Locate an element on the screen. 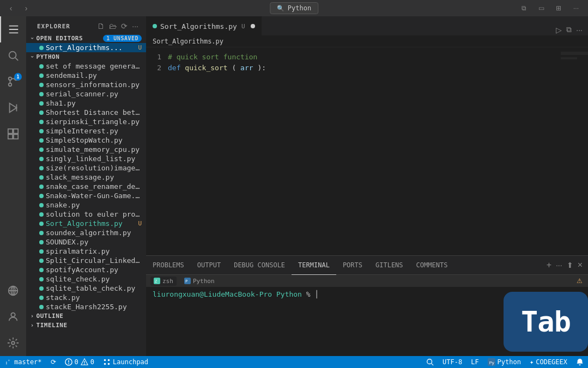 This screenshot has height=368, width=588. activity-explorer is located at coordinates (13, 29).